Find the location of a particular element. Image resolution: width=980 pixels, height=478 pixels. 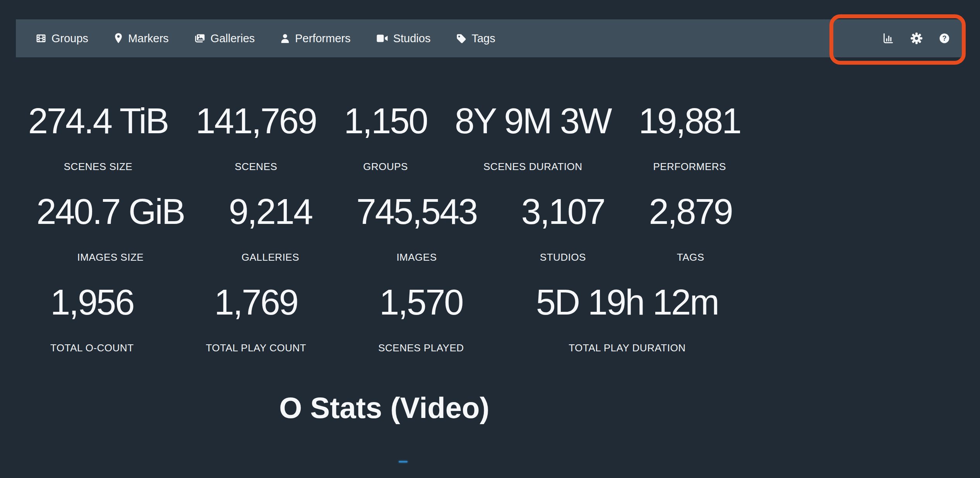

nav-item-label: Galleries is located at coordinates (233, 39).